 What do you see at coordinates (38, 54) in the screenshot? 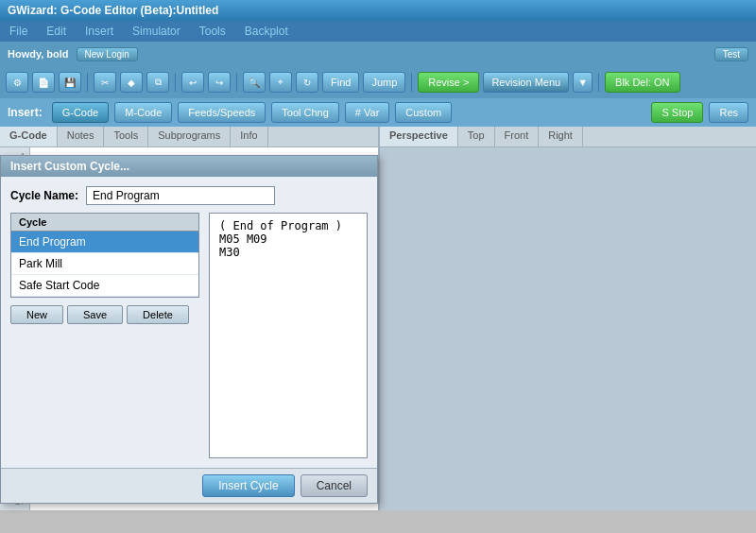
I see `greeting-text: Howdy, bold` at bounding box center [38, 54].